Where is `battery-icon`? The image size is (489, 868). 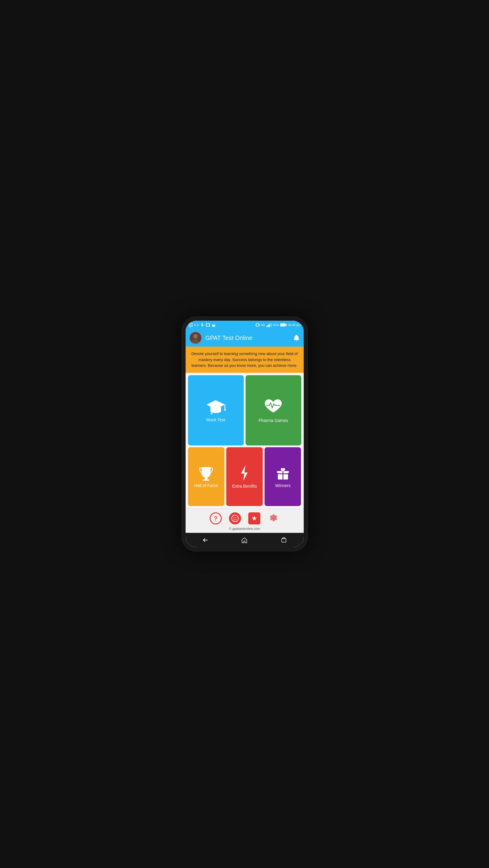
battery-icon is located at coordinates (284, 325).